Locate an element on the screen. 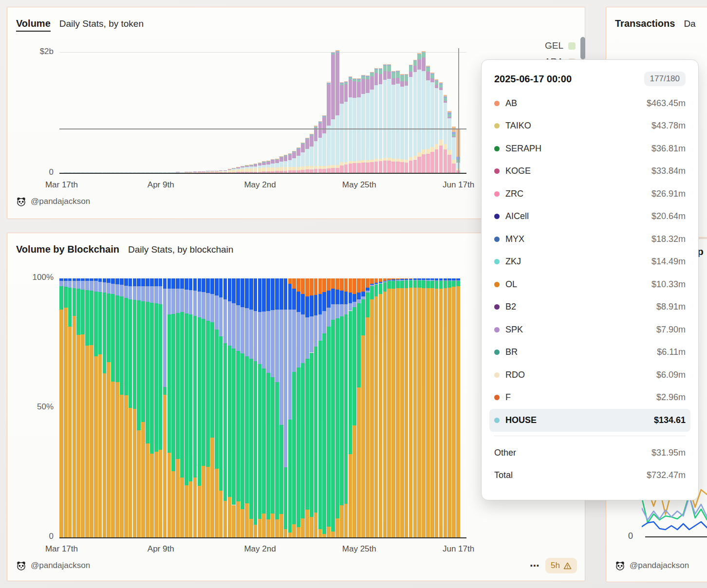  token-label: KOGE is located at coordinates (578, 171).